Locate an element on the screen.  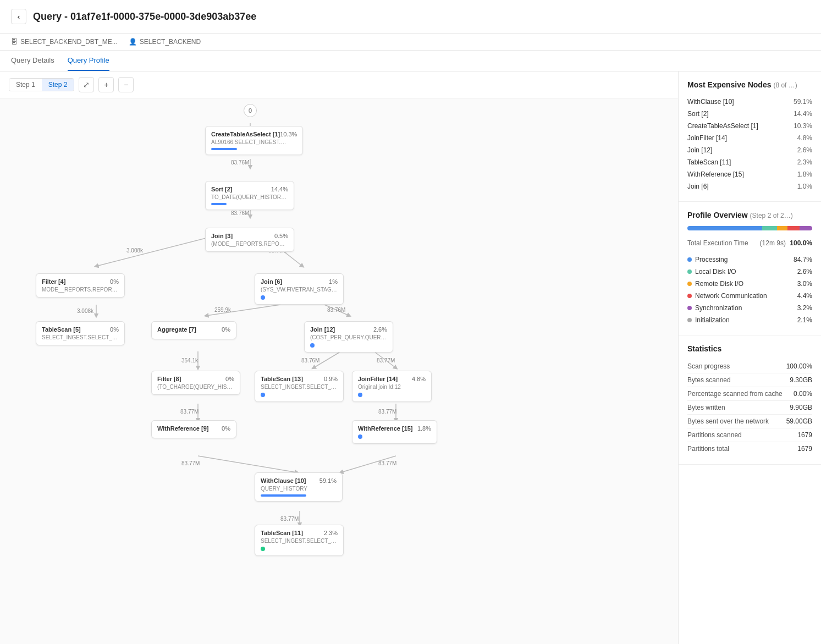
node-join3: Join [3] 0.5% (MODE__REPORTS.REPORT_TOKE… is located at coordinates (250, 240).